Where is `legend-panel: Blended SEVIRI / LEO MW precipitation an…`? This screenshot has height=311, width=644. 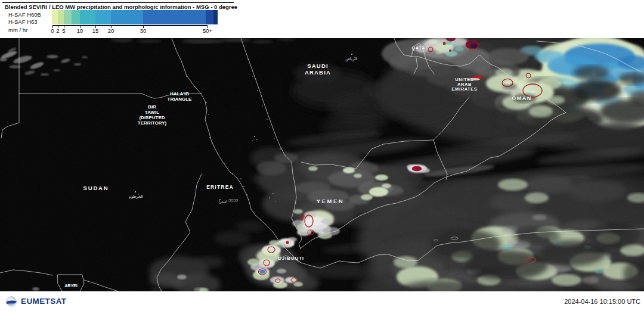
legend-panel: Blended SEVIRI / LEO MW precipitation an… is located at coordinates (322, 19).